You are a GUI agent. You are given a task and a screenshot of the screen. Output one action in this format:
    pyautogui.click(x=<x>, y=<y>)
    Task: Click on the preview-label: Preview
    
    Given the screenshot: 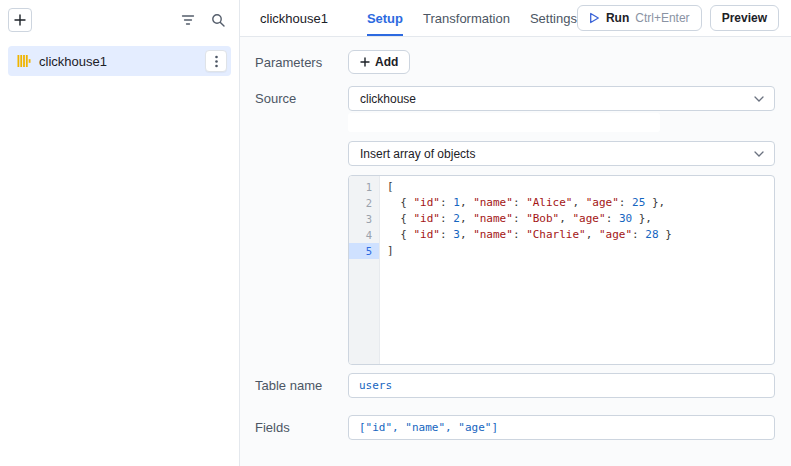 What is the action you would take?
    pyautogui.click(x=744, y=18)
    